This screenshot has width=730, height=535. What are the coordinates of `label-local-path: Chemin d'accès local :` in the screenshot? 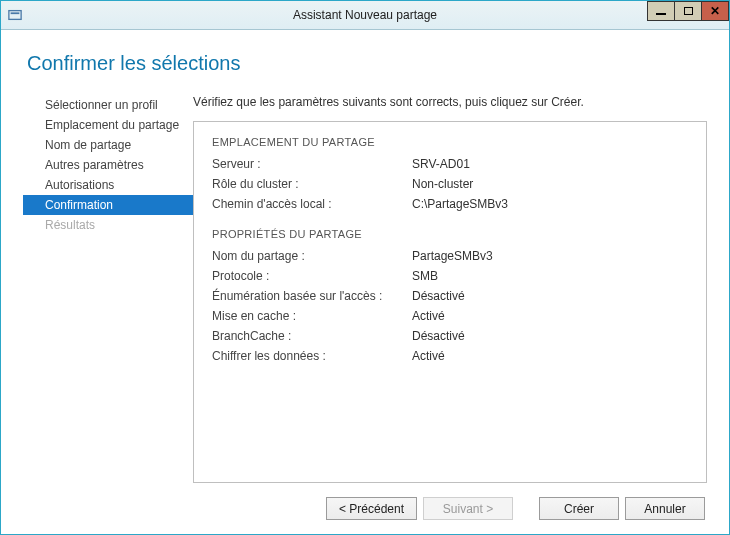 It's located at (312, 204).